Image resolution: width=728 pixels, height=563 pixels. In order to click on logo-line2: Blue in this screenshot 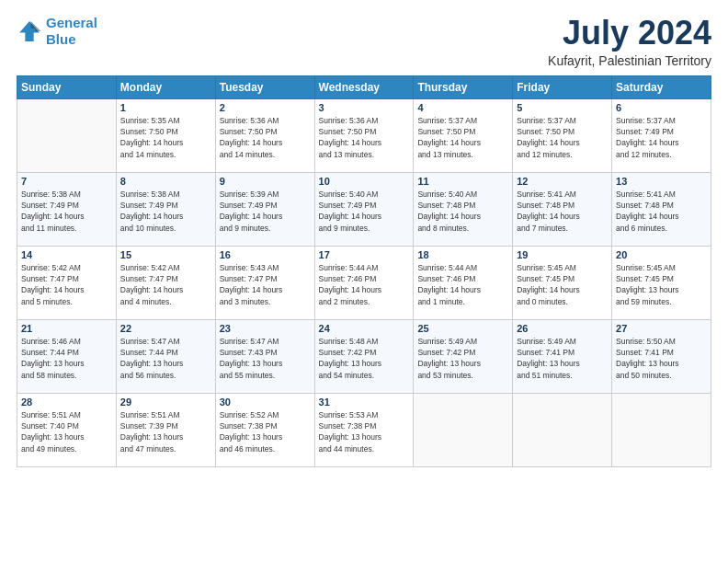, I will do `click(61, 39)`.